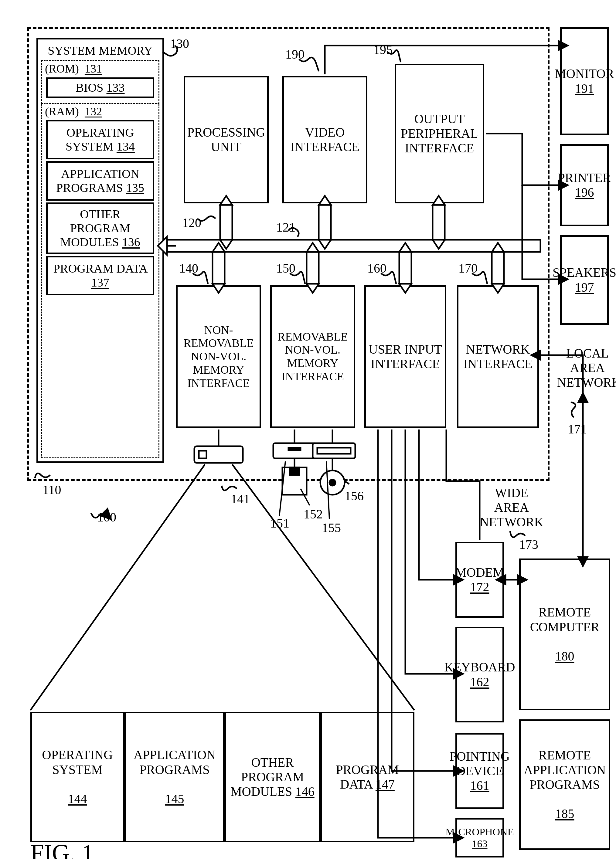 This screenshot has height=859, width=616. Describe the element at coordinates (313, 514) in the screenshot. I see `ref-152: 152` at that location.